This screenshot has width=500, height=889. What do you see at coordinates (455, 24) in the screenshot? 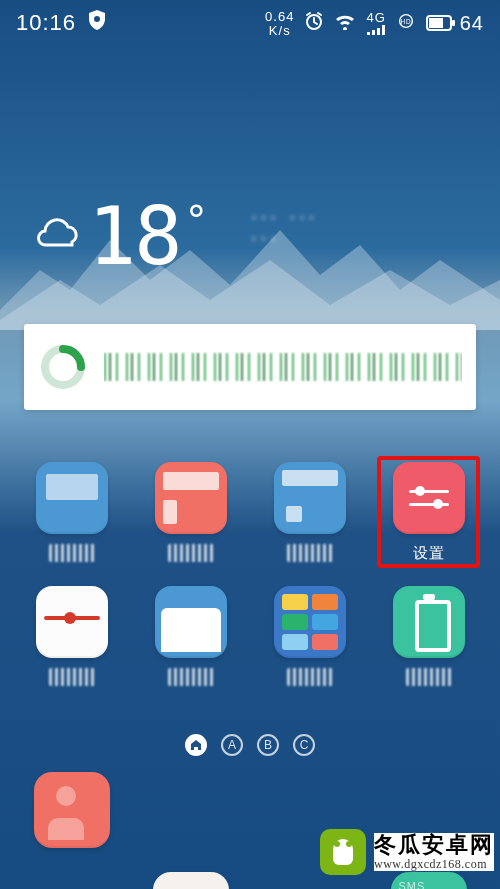
I see `battery-icon: 64` at bounding box center [455, 24].